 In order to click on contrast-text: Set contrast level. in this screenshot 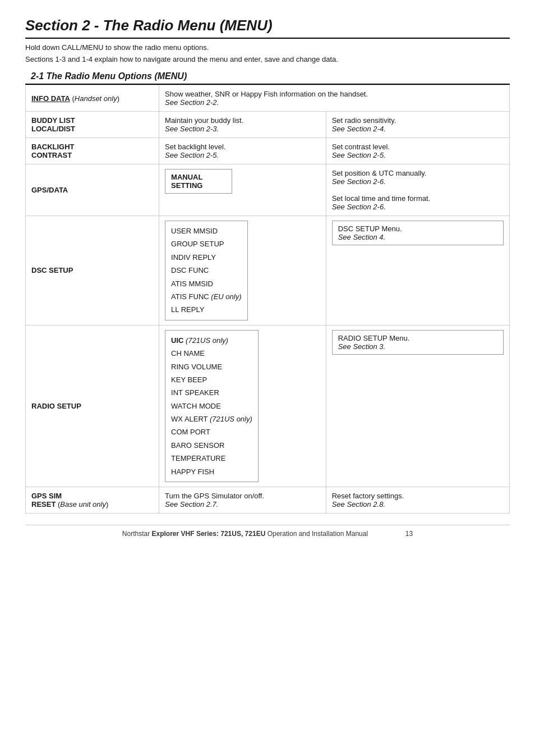, I will do `click(361, 147)`.